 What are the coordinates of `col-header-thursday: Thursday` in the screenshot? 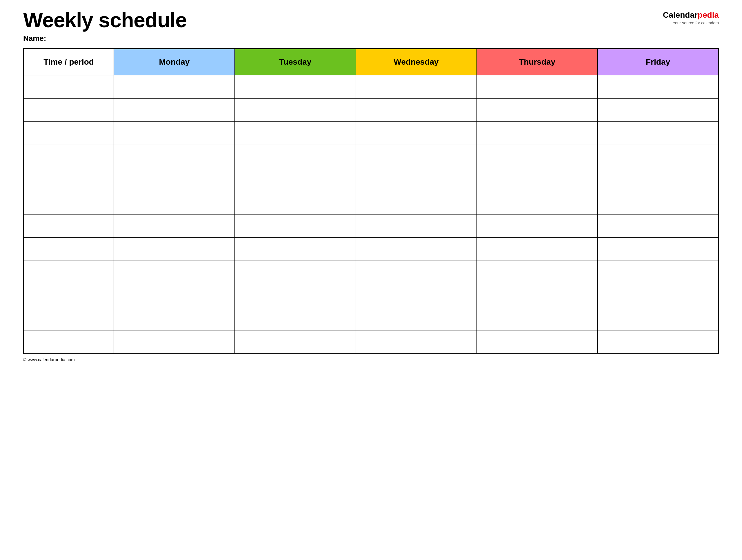 It's located at (537, 62).